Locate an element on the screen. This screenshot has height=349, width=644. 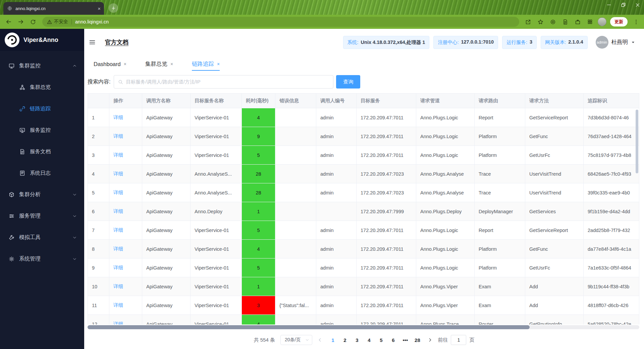
request-pipeline: Anno.Plugs.Logic is located at coordinates (445, 249).